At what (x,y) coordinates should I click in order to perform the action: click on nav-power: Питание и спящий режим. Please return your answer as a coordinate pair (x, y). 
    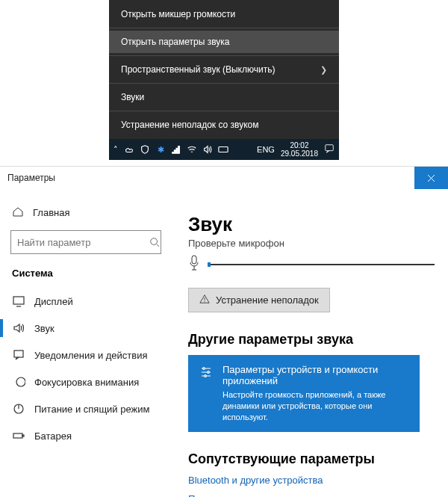
    Looking at the image, I should click on (90, 409).